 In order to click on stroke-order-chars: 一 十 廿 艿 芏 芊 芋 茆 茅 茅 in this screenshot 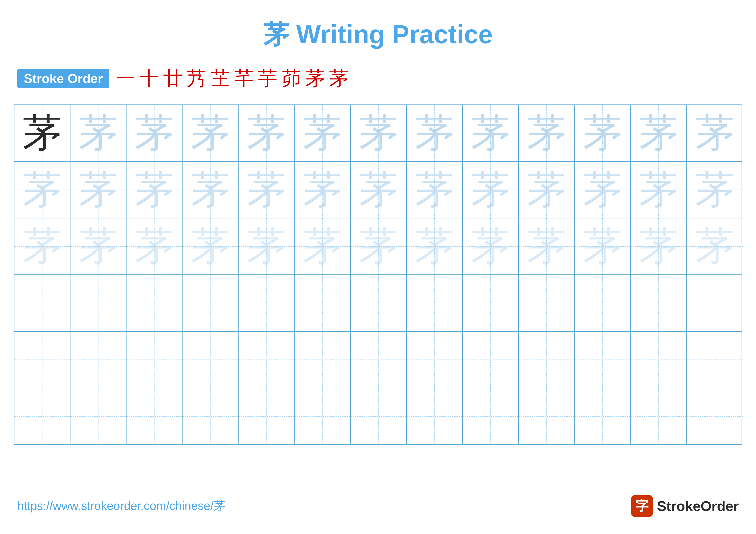, I will do `click(232, 78)`.